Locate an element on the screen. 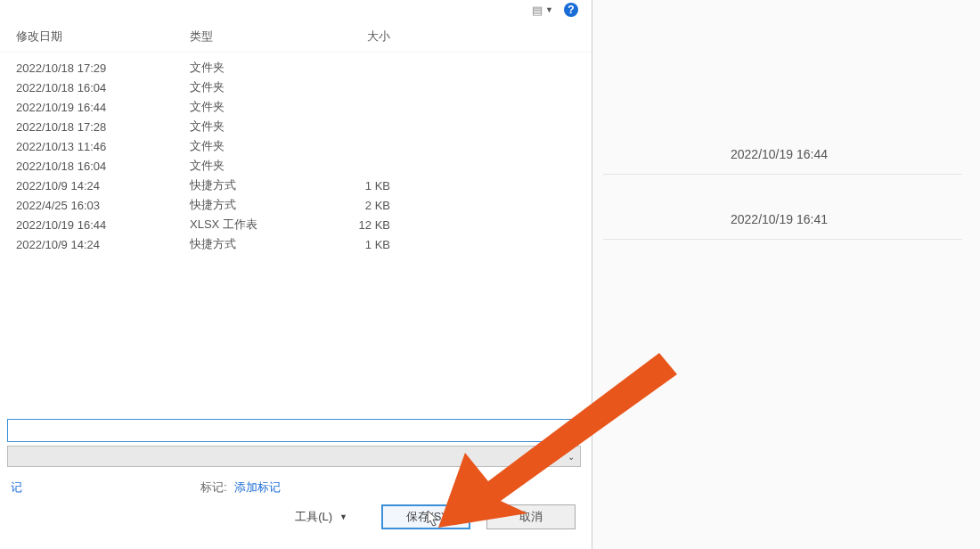 The image size is (980, 549). help-icon: ? is located at coordinates (571, 10).